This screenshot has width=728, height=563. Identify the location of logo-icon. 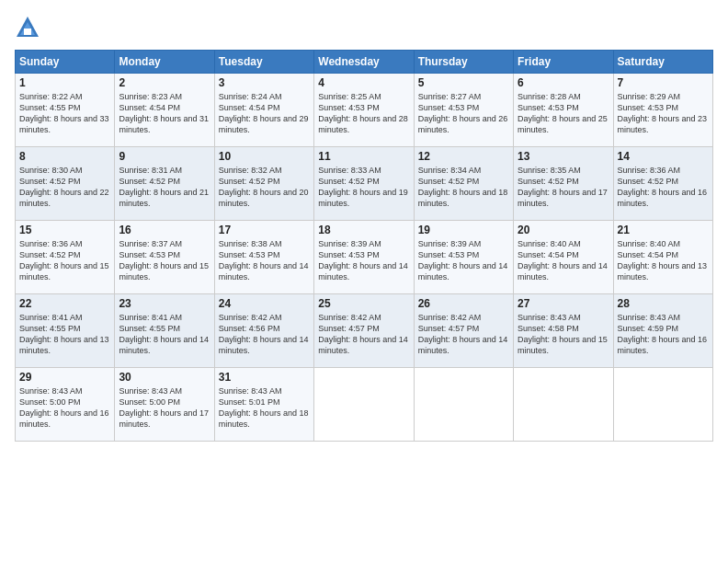
(28, 28).